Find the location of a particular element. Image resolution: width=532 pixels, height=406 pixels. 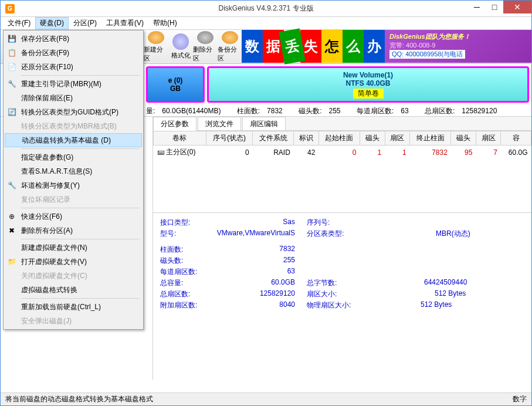

menu-label: 打开虚拟硬盘文件(V) is located at coordinates (54, 262).